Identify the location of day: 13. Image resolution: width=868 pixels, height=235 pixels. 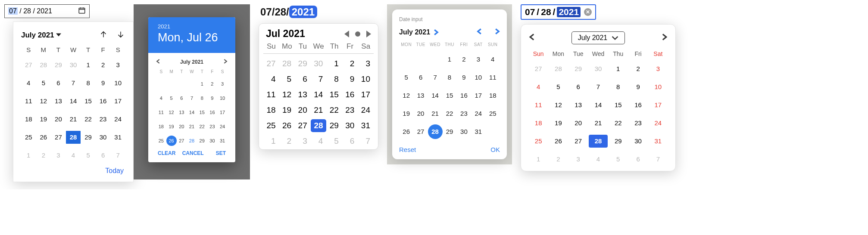
(578, 105).